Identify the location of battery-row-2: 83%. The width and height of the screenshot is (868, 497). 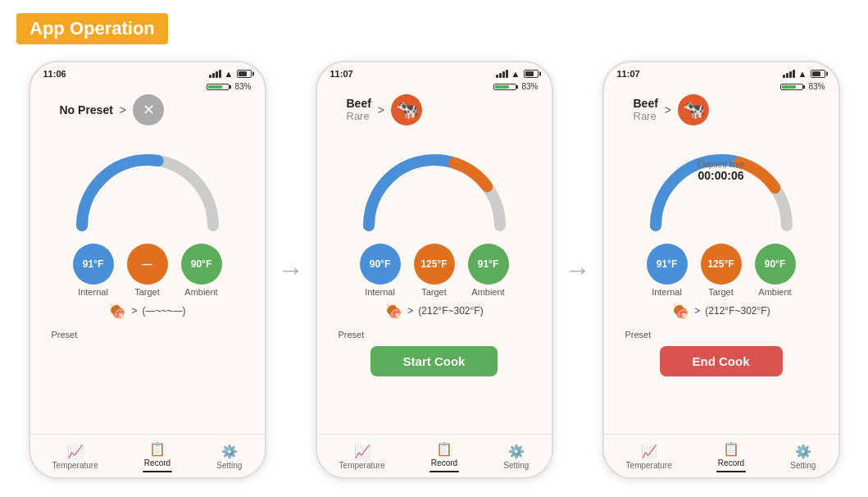
(434, 89).